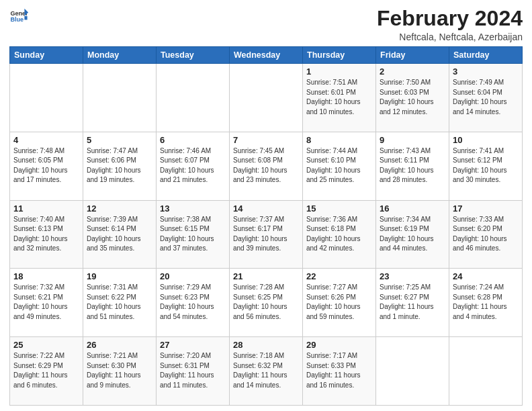 The width and height of the screenshot is (532, 411). What do you see at coordinates (46, 277) in the screenshot?
I see `cell-day: 18` at bounding box center [46, 277].